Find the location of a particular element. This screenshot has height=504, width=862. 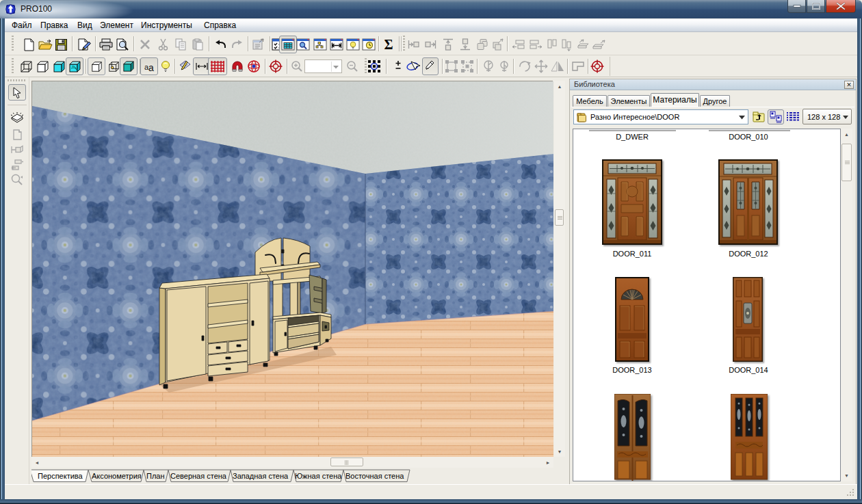

svg-text: План is located at coordinates (156, 476).